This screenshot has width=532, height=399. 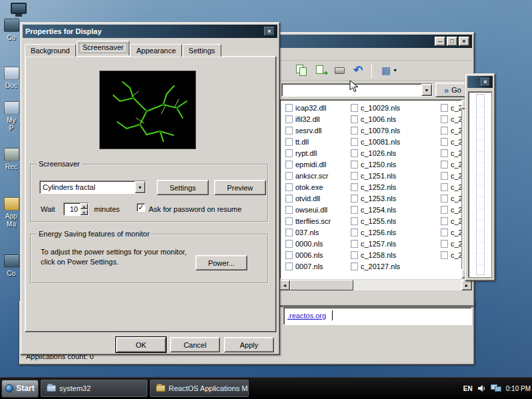 What do you see at coordinates (322, 108) in the screenshot?
I see `file-item: icap32.dll` at bounding box center [322, 108].